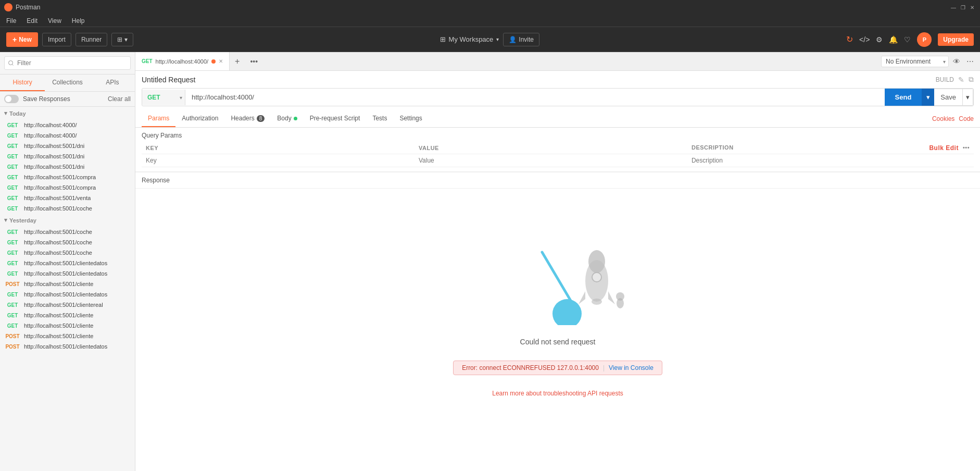 The width and height of the screenshot is (980, 471). What do you see at coordinates (879, 40) in the screenshot?
I see `settings-icon: ⚙` at bounding box center [879, 40].